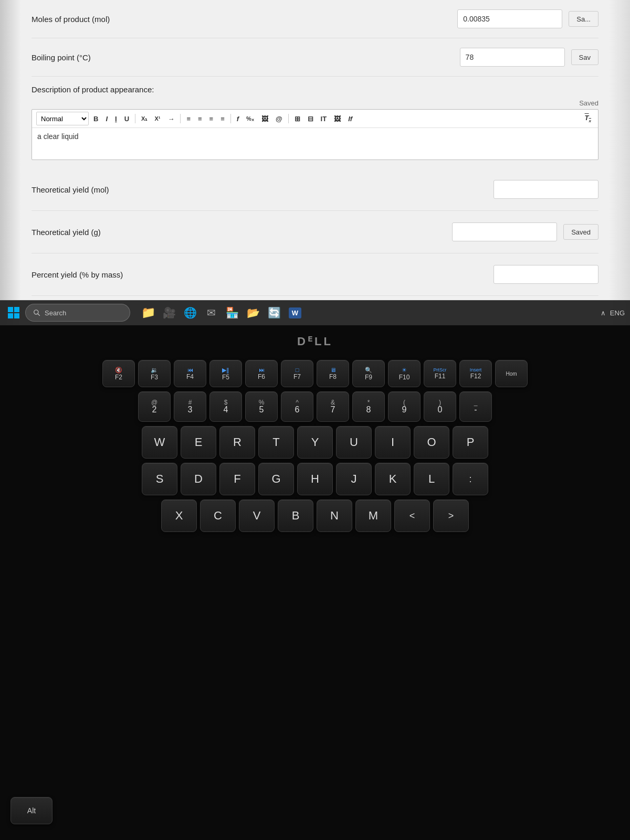  What do you see at coordinates (315, 442) in the screenshot?
I see `key-y: Y` at bounding box center [315, 442].